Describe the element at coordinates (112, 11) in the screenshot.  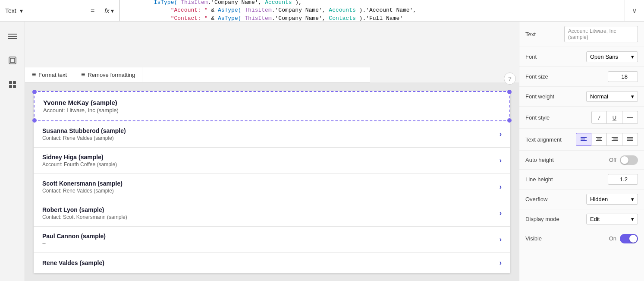
I see `fx-chevron: ▾` at that location.